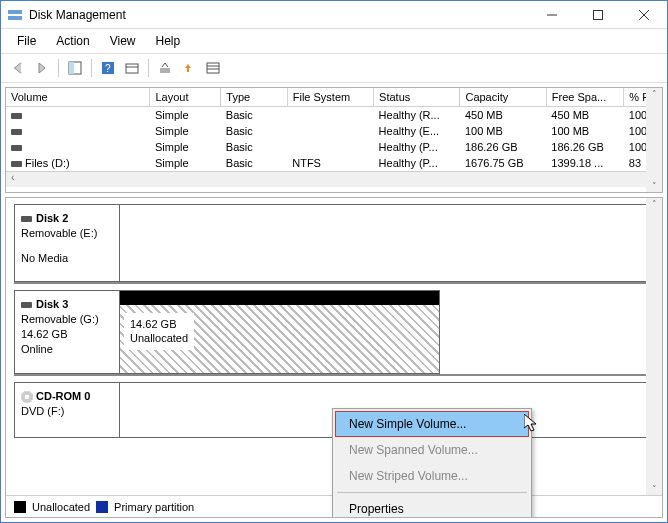 The height and width of the screenshot is (523, 668). What do you see at coordinates (67, 410) in the screenshot?
I see `disk-info: CD-ROM 0 DVD (F:)` at bounding box center [67, 410].